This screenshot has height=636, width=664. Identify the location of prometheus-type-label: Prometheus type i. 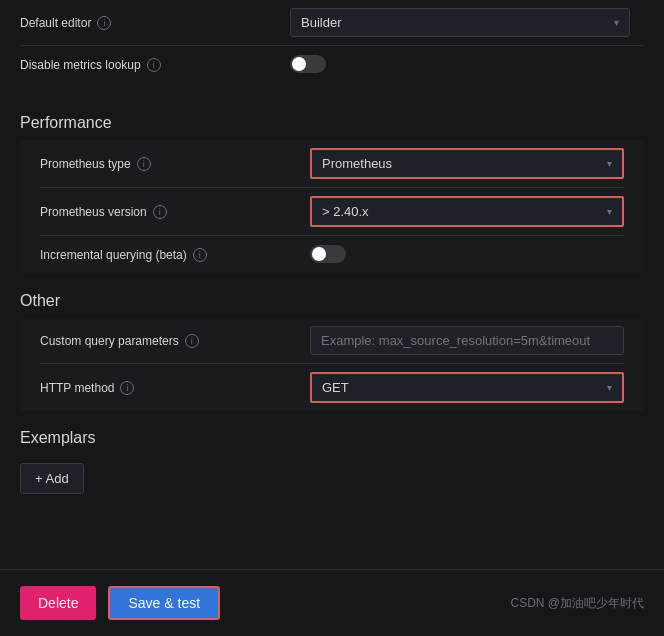
(175, 164).